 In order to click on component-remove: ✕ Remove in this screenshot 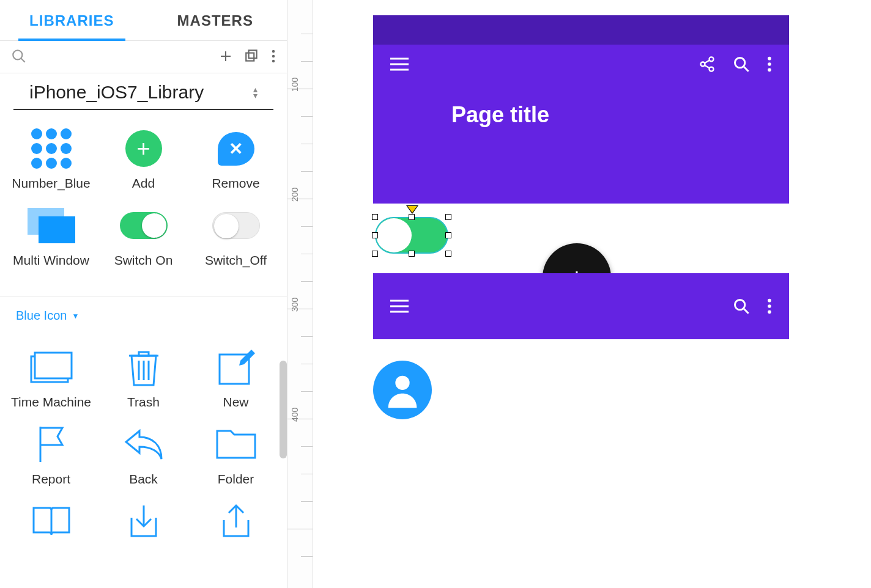, I will do `click(236, 162)`.